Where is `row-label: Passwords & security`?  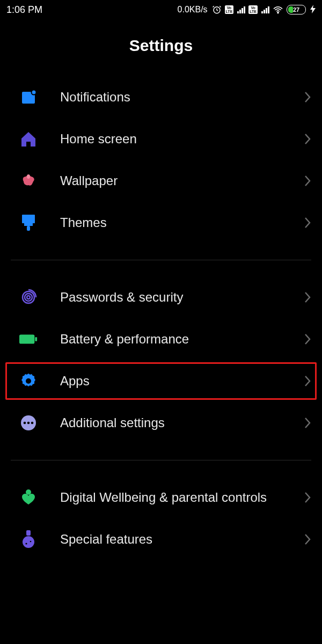 row-label: Passwords & security is located at coordinates (182, 297).